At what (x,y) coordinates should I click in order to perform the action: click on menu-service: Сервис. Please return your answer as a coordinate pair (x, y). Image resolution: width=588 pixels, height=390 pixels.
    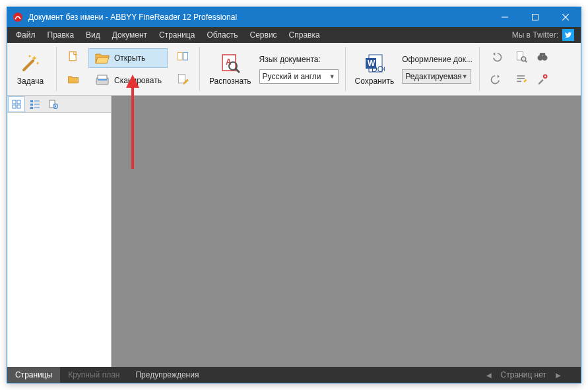
    Looking at the image, I should click on (264, 35).